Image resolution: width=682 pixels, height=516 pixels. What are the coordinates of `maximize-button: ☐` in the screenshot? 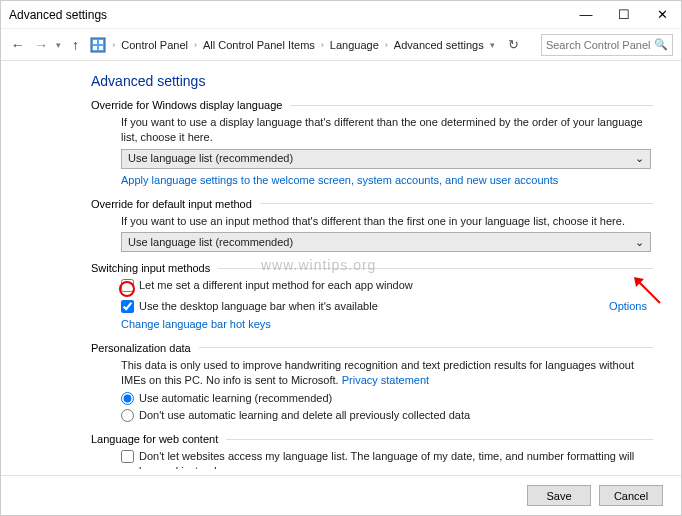 It's located at (624, 15).